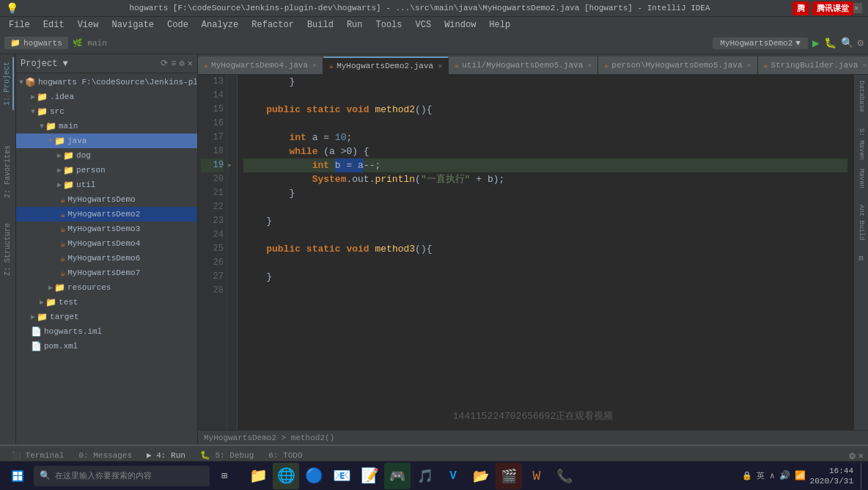 Image resolution: width=868 pixels, height=490 pixels. Describe the element at coordinates (19, 25) in the screenshot. I see `menu-file: File` at that location.